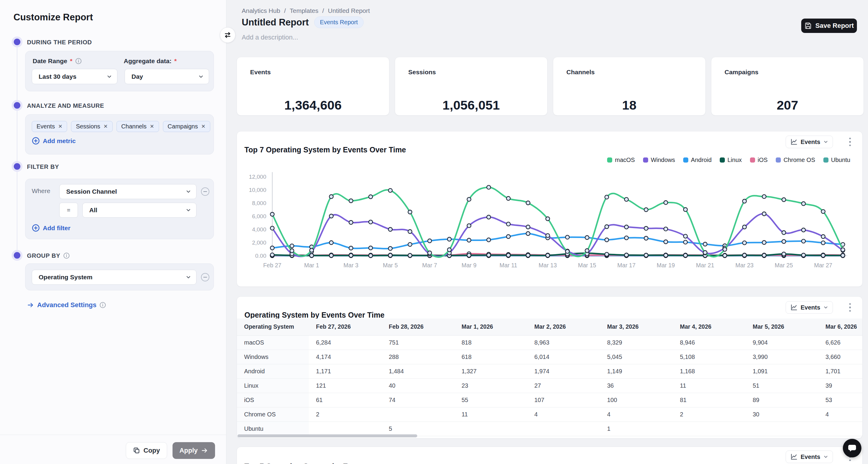 The width and height of the screenshot is (868, 464). Describe the element at coordinates (67, 305) in the screenshot. I see `advanced-settings-link: Advanced Settings` at that location.